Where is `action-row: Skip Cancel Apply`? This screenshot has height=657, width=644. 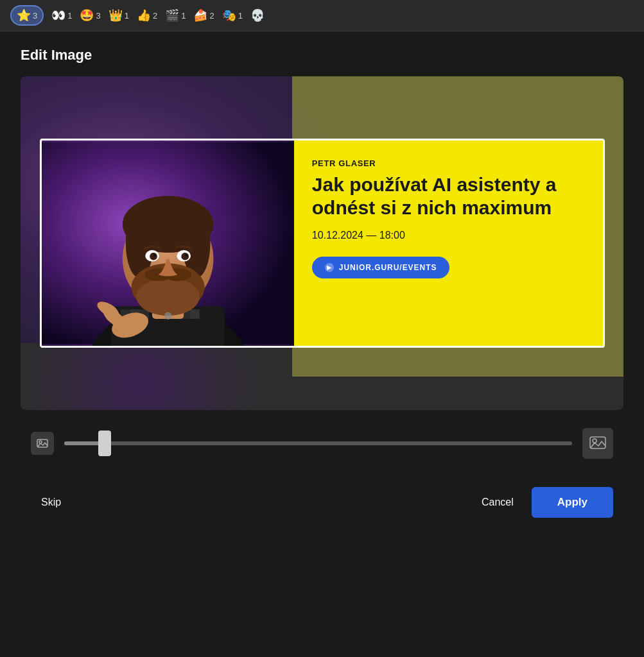
action-row: Skip Cancel Apply is located at coordinates (322, 505).